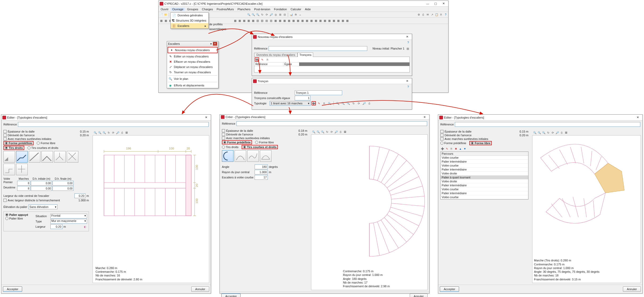  Describe the element at coordinates (193, 50) in the screenshot. I see `escaliers-nouveau: ✦Nouveau noyau d'escaliers` at that location.